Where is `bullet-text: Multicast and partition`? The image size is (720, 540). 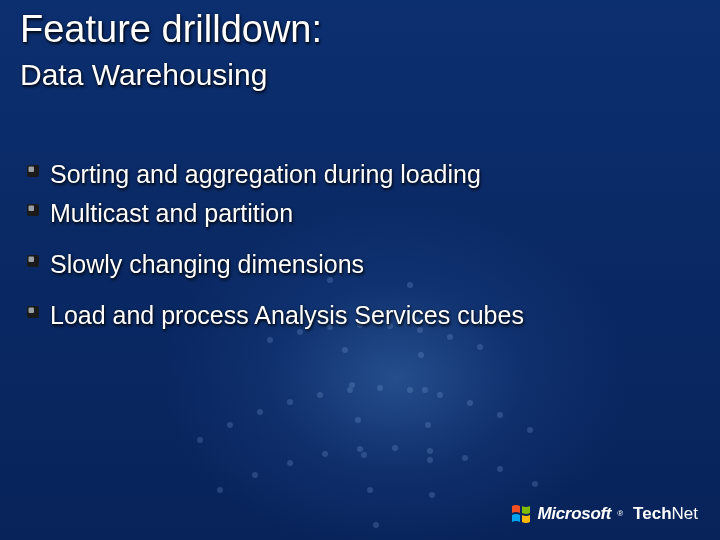 bullet-text: Multicast and partition is located at coordinates (172, 214).